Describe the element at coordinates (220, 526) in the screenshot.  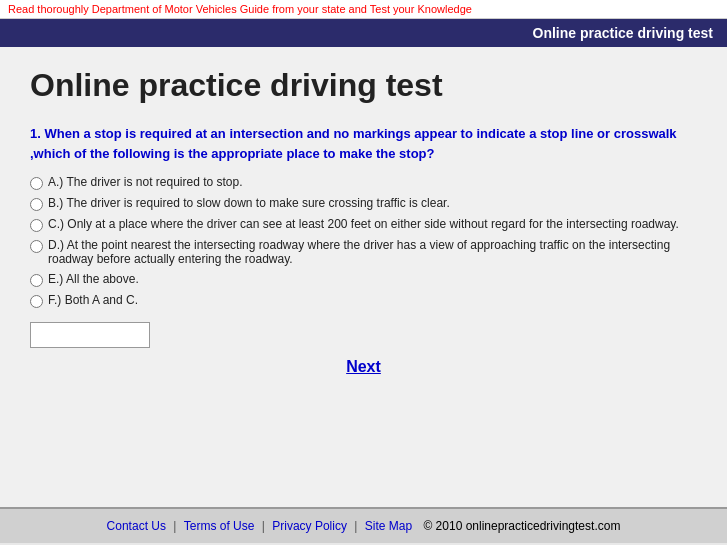
I see `terms-of-use-link: Terms of Use` at that location.